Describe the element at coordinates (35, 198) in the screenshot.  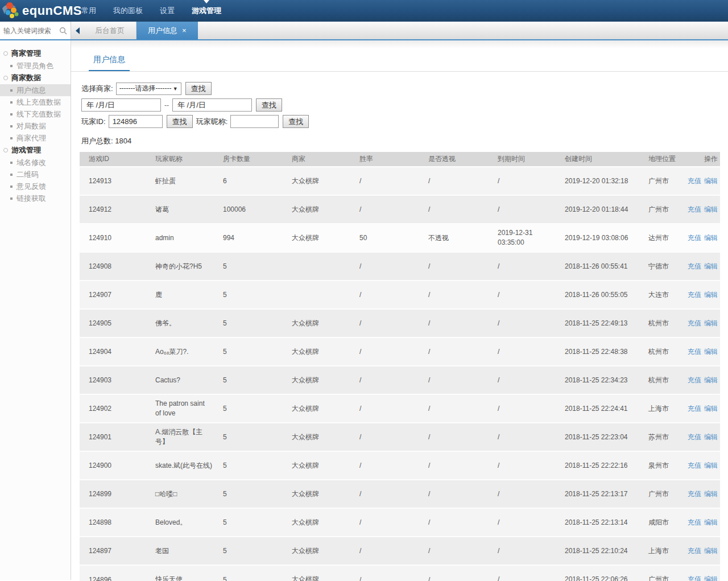
I see `sidebar-item: 链接获取` at that location.